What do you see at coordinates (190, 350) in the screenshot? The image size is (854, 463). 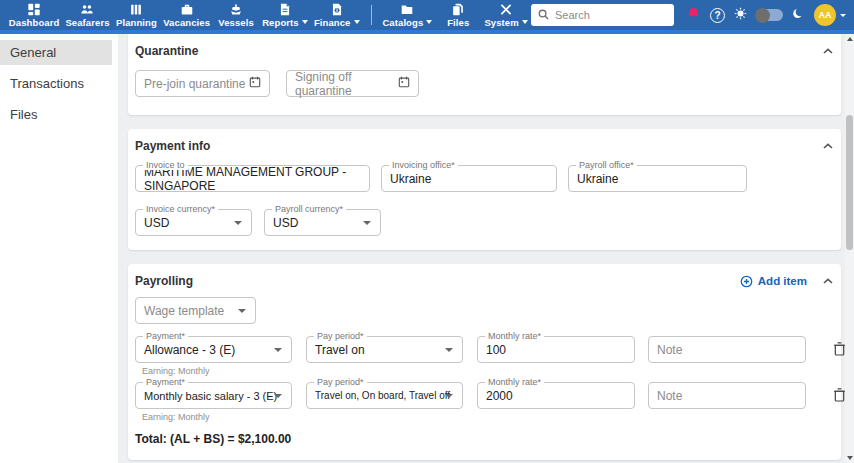 I see `field-value: Allowance - 3 (E)` at bounding box center [190, 350].